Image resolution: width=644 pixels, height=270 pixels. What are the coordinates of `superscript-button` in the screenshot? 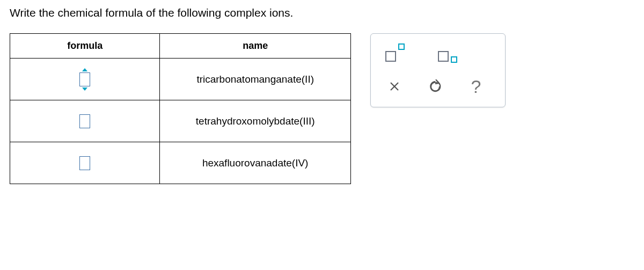 It's located at (394, 53).